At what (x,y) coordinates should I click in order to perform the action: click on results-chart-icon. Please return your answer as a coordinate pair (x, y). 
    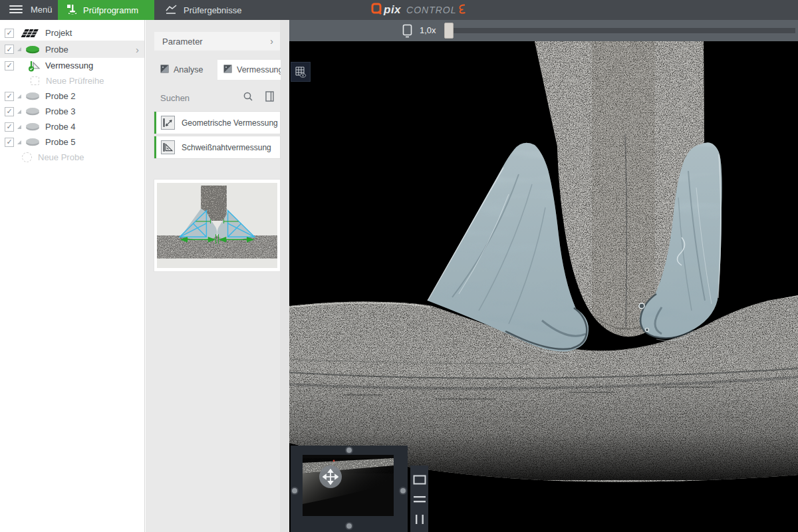
    Looking at the image, I should click on (172, 11).